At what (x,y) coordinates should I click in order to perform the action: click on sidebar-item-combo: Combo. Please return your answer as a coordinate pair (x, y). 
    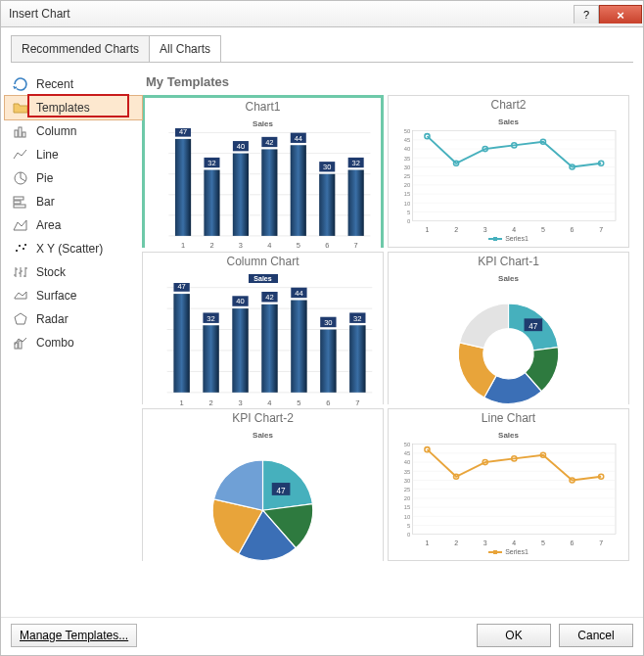
    Looking at the image, I should click on (73, 343).